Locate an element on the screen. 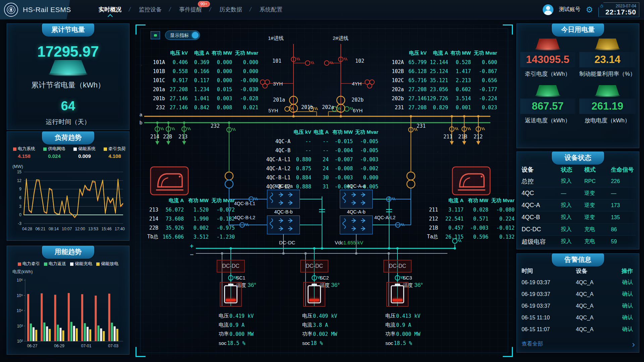 The image size is (644, 362). table-cell: 232 is located at coordinates (155, 108).